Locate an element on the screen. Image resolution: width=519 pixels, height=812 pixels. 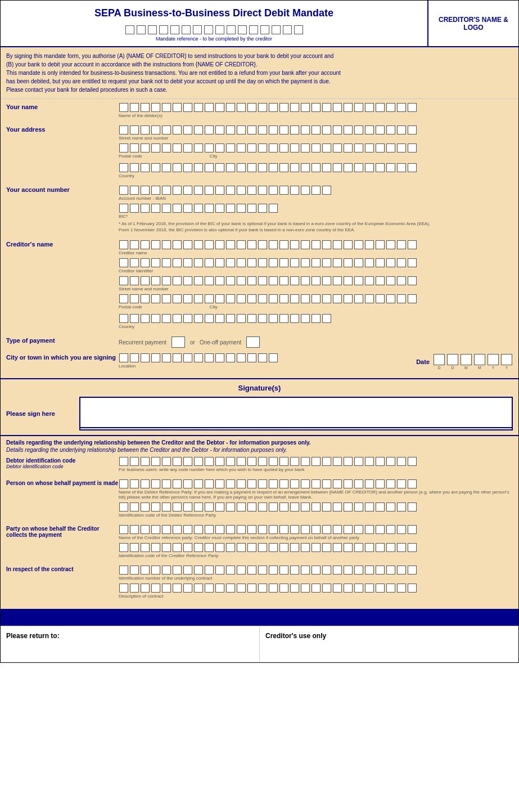
location-input is located at coordinates (262, 358).